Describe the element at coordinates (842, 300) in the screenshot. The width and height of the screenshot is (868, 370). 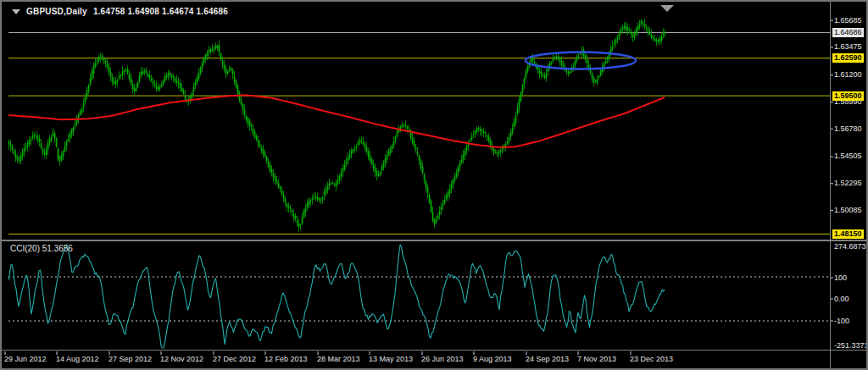
I see `cci-axis-label-0.00: 0.00` at that location.